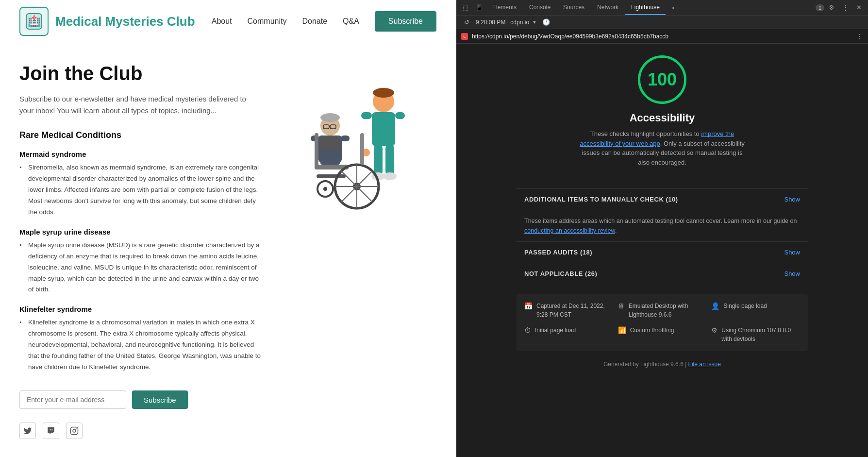 This screenshot has height=457, width=868. I want to click on footer-grid: 📅 Captured at Dec 11, 2022, 9:28 PM CST …, so click(662, 322).